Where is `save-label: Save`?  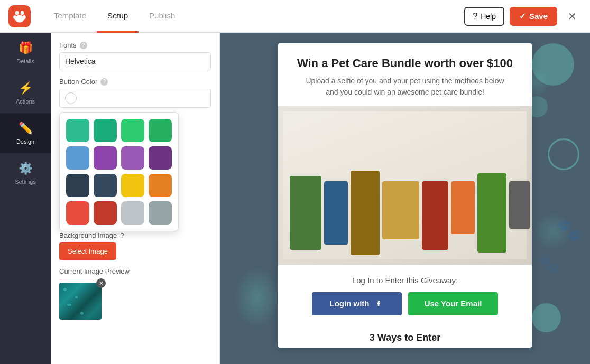
save-label: Save is located at coordinates (538, 16).